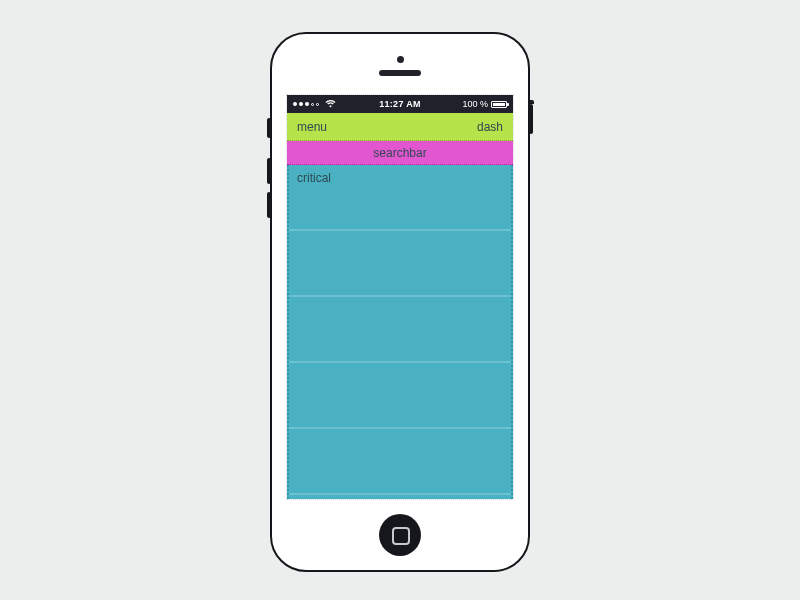  What do you see at coordinates (269, 171) in the screenshot?
I see `volume-up-button` at bounding box center [269, 171].